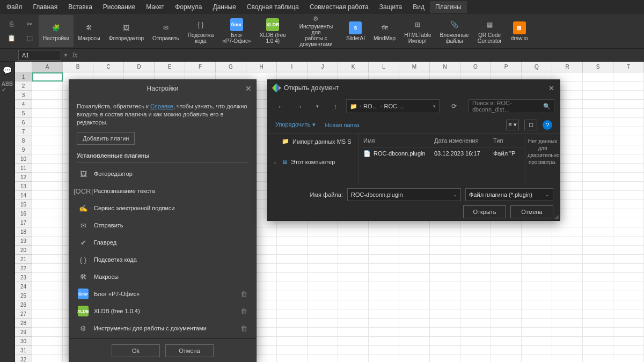 This screenshot has height=362, width=644. What do you see at coordinates (339, 7) in the screenshot?
I see `menu-Совместная работа: Совместная работа` at bounding box center [339, 7].